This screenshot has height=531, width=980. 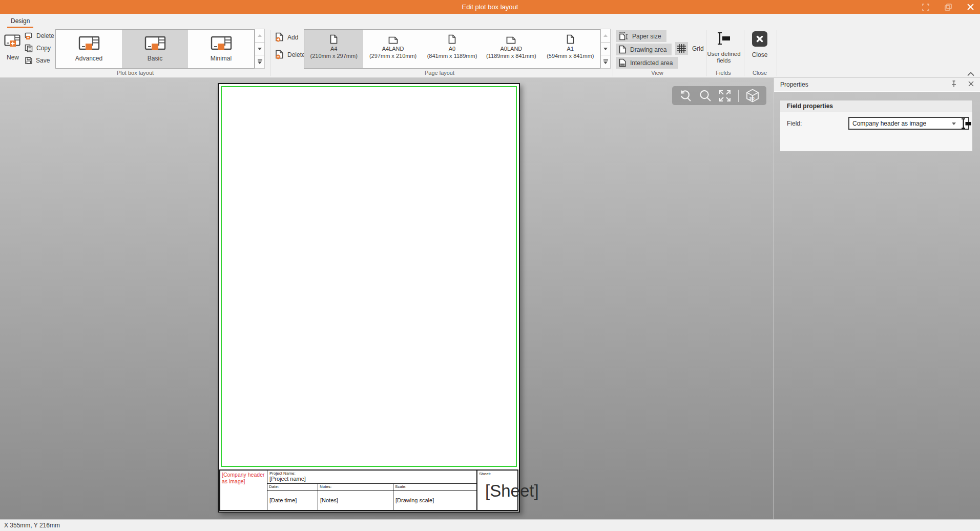 I want to click on user-defined-fields-button: User defined fields, so click(x=724, y=48).